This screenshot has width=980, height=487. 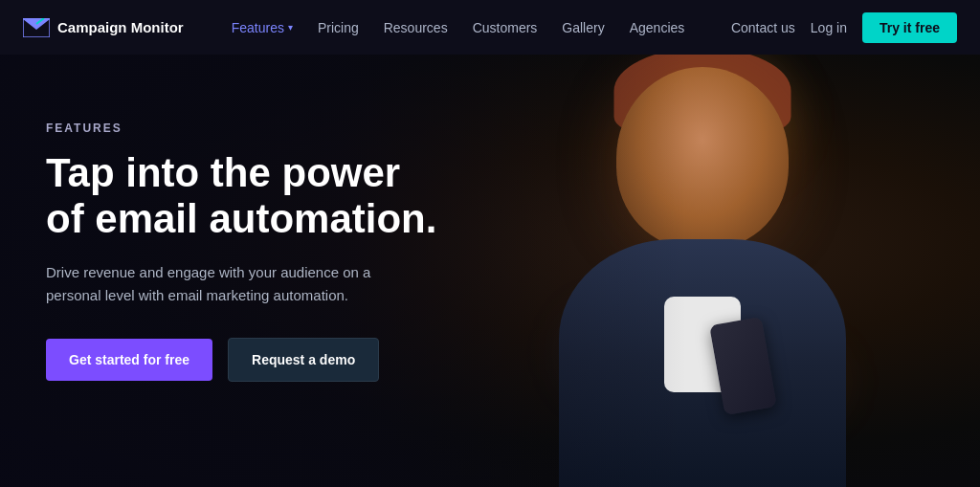 What do you see at coordinates (303, 360) in the screenshot?
I see `request-demo-button: Request a demo` at bounding box center [303, 360].